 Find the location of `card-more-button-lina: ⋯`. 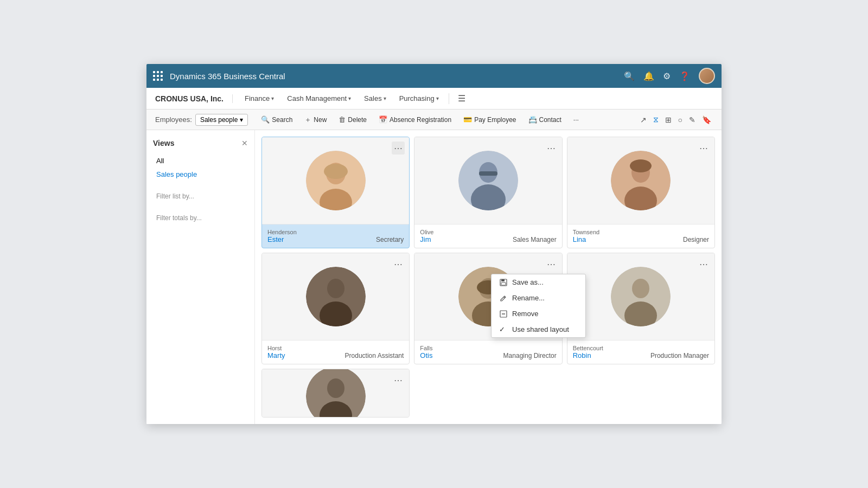

card-more-button-lina: ⋯ is located at coordinates (704, 148).